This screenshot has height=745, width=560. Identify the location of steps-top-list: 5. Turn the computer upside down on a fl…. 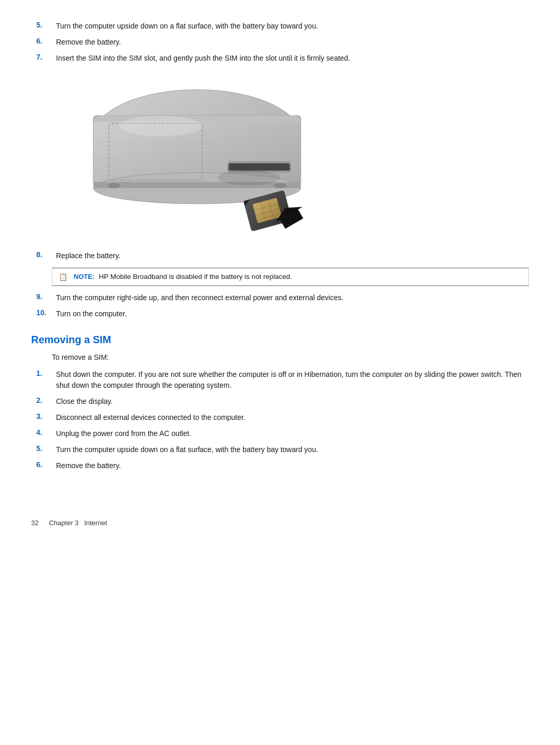
(280, 43).